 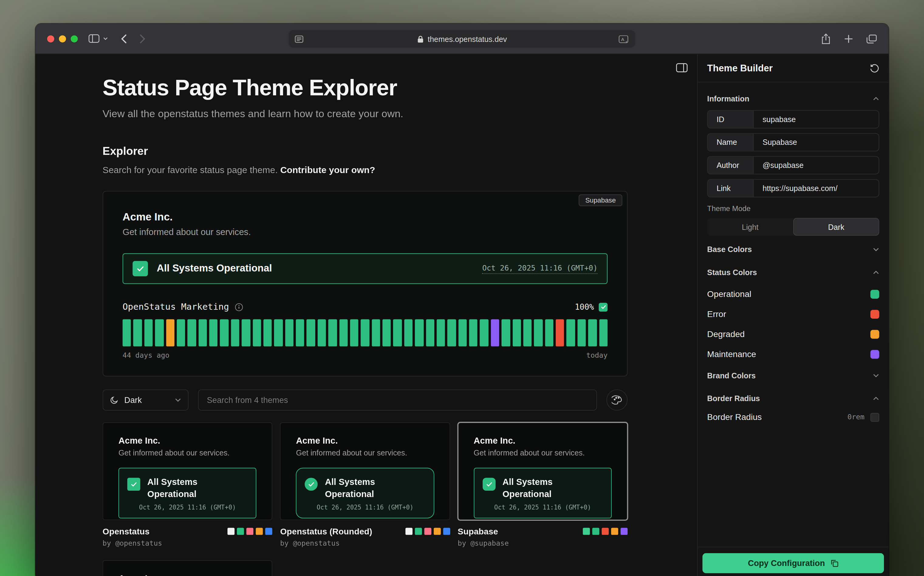 What do you see at coordinates (875, 68) in the screenshot?
I see `reset-theme-button` at bounding box center [875, 68].